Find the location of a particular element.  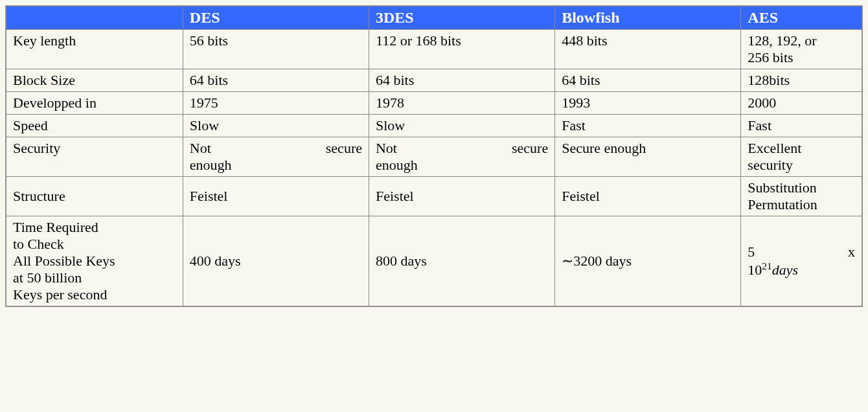

cell-text: at 50 billion is located at coordinates (95, 278).